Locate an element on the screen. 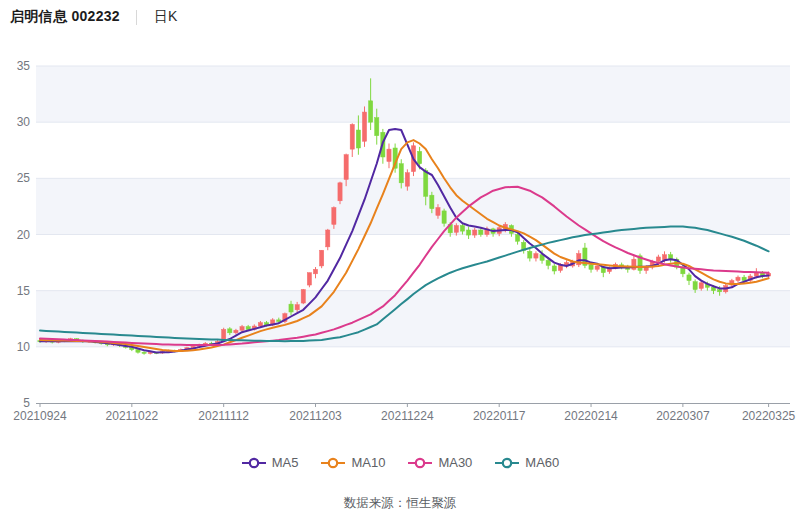  x-tick-label: 20211022 is located at coordinates (132, 416).